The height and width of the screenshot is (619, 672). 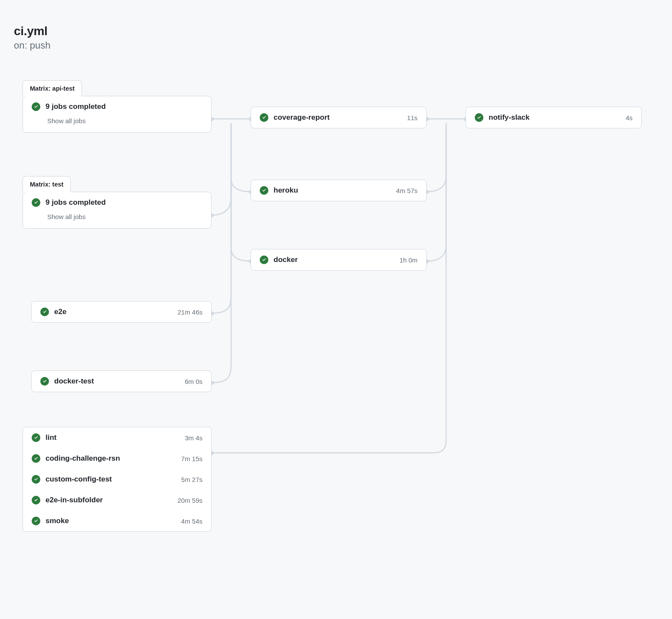 I want to click on job-name: heroku, so click(x=332, y=190).